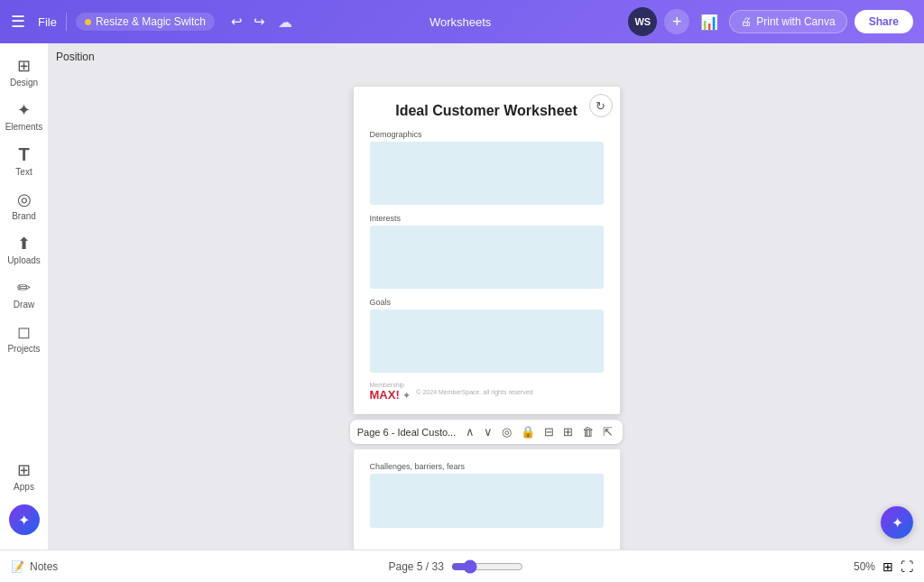 The width and height of the screenshot is (924, 582). What do you see at coordinates (24, 296) in the screenshot?
I see `sidebar: ⊞ Design ✦ Elements T Text ◎ Brand ⬆ Upl…` at bounding box center [24, 296].